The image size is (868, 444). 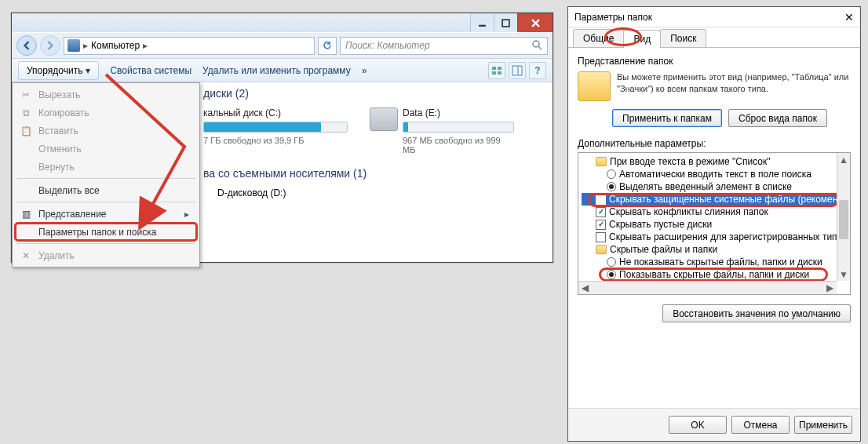 What do you see at coordinates (844, 275) in the screenshot?
I see `scroll-down-icon: ▼` at bounding box center [844, 275].